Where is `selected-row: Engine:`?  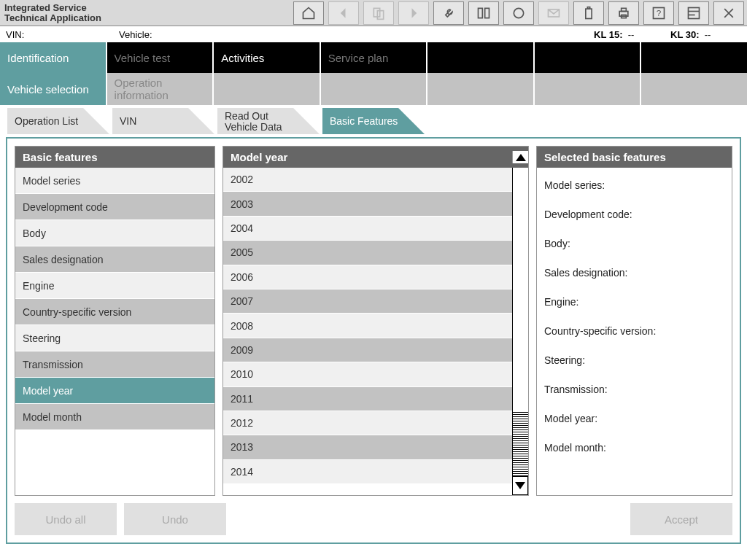 selected-row: Engine: is located at coordinates (635, 302).